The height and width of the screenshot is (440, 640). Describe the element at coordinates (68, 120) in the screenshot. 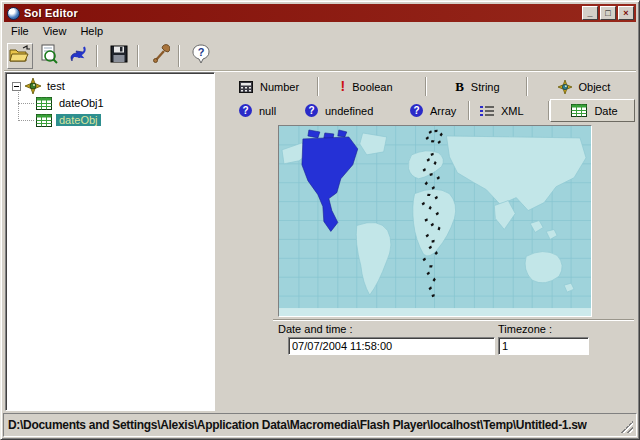

I see `tree-item-dateobj: dateObj` at that location.